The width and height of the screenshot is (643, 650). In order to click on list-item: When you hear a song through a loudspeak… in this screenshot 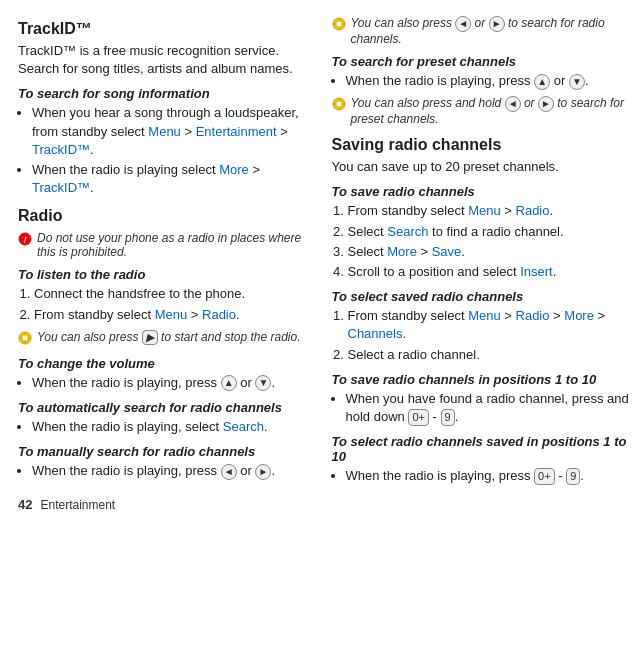, I will do `click(172, 132)`.